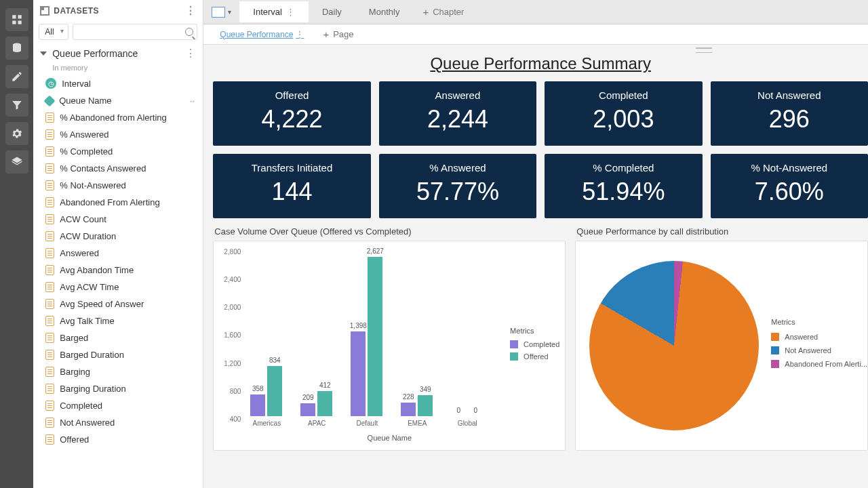 This screenshot has width=868, height=488. I want to click on field-item: ACW Duration, so click(118, 236).